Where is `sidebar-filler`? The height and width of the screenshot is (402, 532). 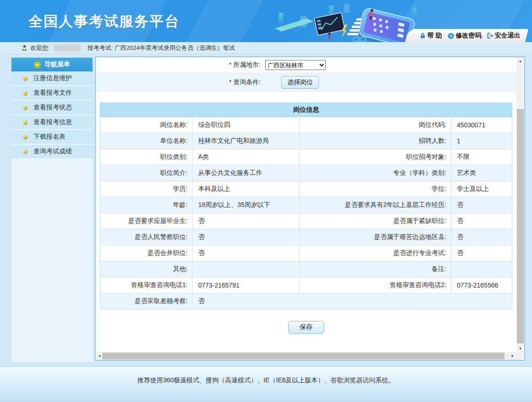 sidebar-filler is located at coordinates (52, 261).